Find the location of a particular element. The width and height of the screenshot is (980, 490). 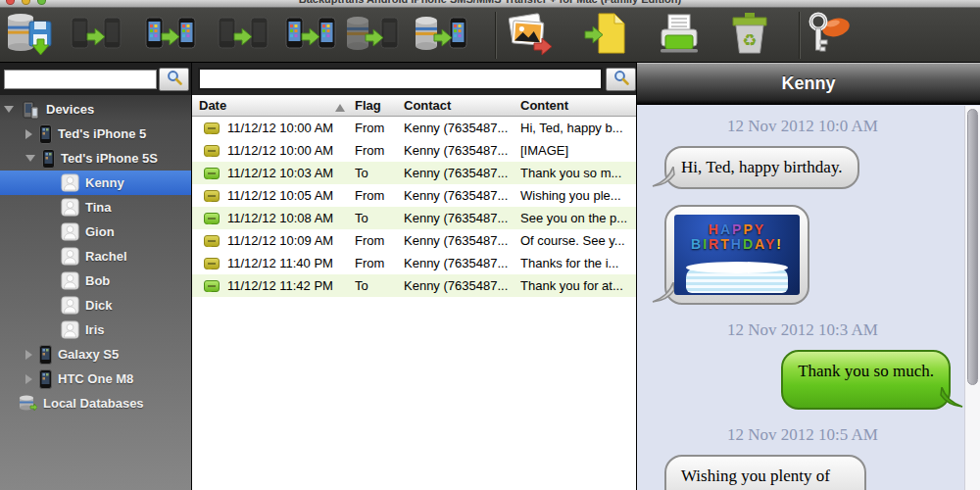

message-date: 11/12/12 10:08 AM is located at coordinates (291, 218).